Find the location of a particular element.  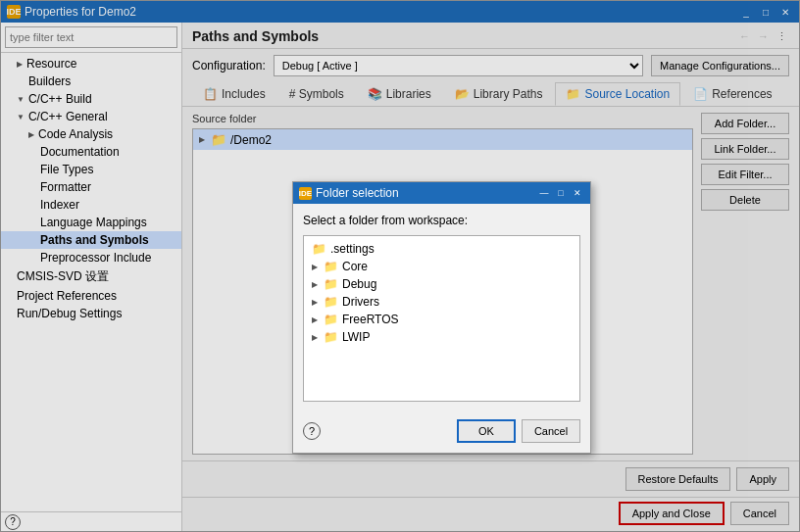

modal-title: Folder selection is located at coordinates (357, 193).